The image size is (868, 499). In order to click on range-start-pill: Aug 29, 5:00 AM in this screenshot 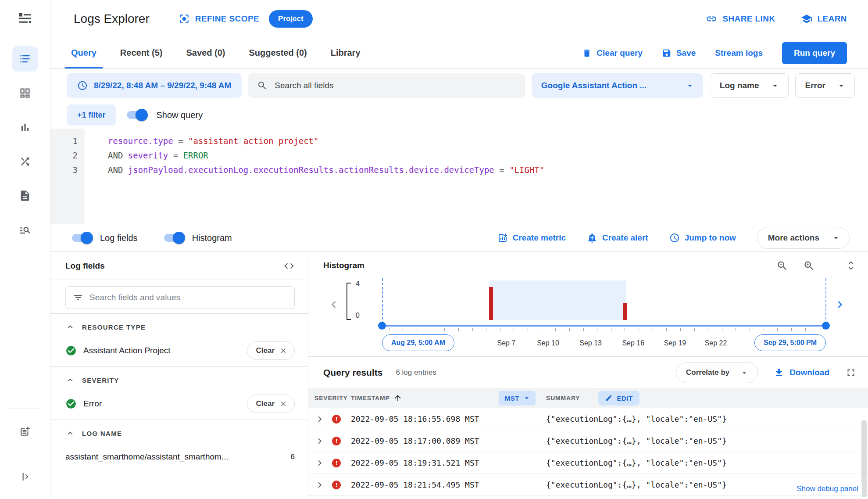, I will do `click(418, 343)`.